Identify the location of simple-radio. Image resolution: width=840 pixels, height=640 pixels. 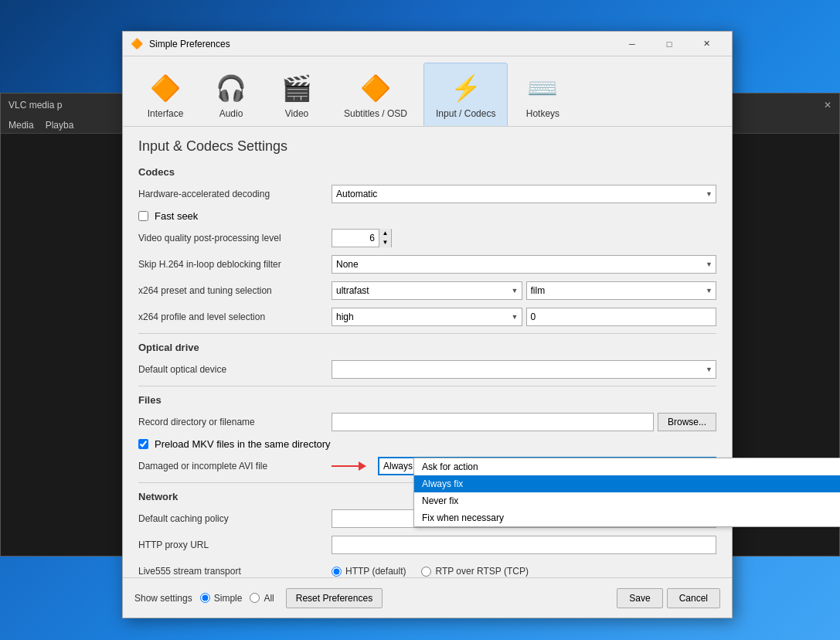
(206, 598).